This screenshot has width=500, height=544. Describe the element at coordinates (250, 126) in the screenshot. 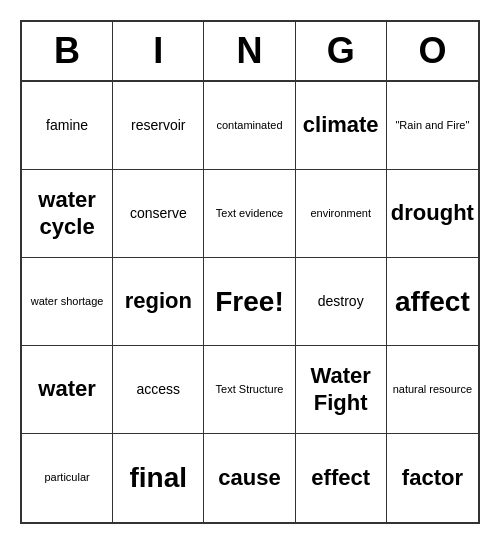

I see `bingo-cell: contaminated` at that location.